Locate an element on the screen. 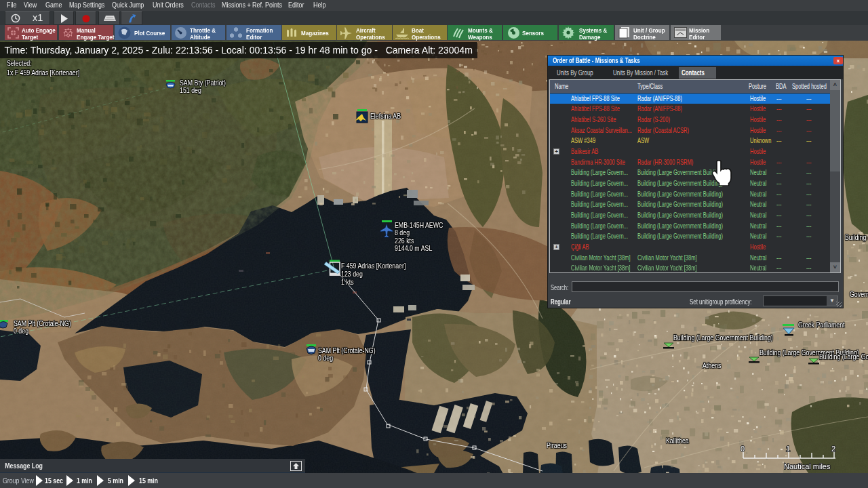  svg-text: 2 is located at coordinates (833, 449).